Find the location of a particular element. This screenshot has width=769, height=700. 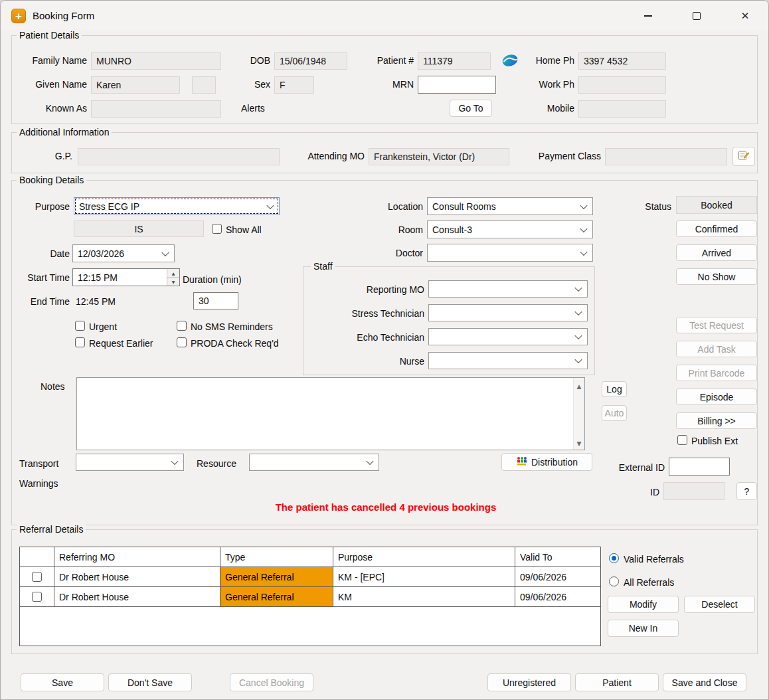

arrived-button: Arrived is located at coordinates (717, 252).